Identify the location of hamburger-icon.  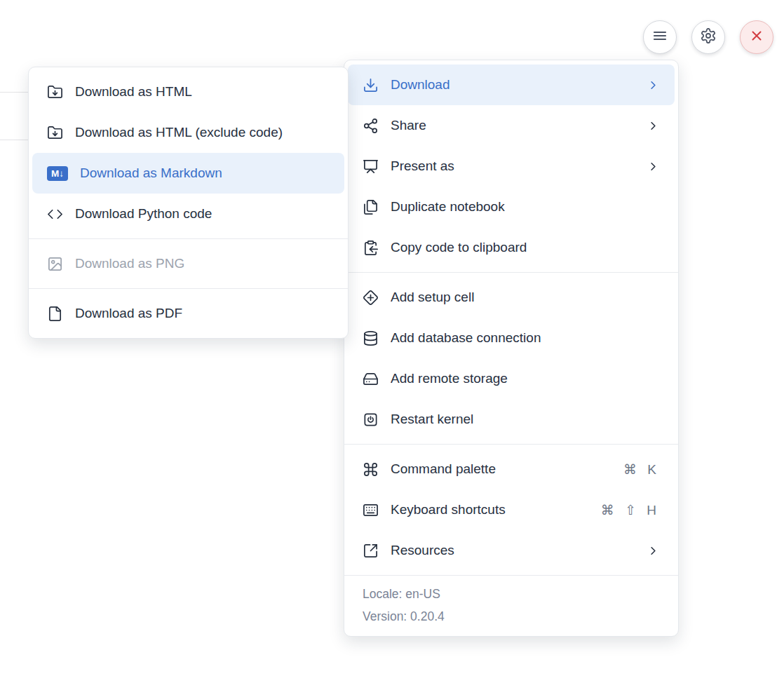
(660, 37).